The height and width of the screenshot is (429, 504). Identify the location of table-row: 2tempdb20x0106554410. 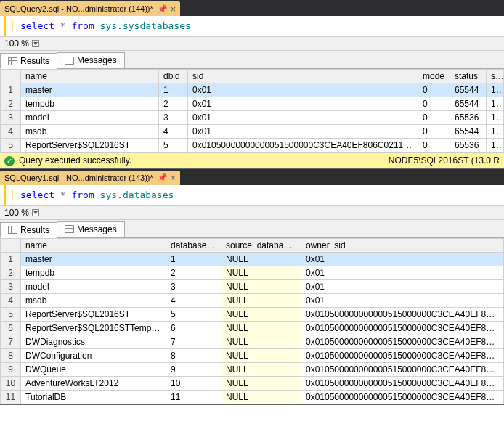
(253, 105).